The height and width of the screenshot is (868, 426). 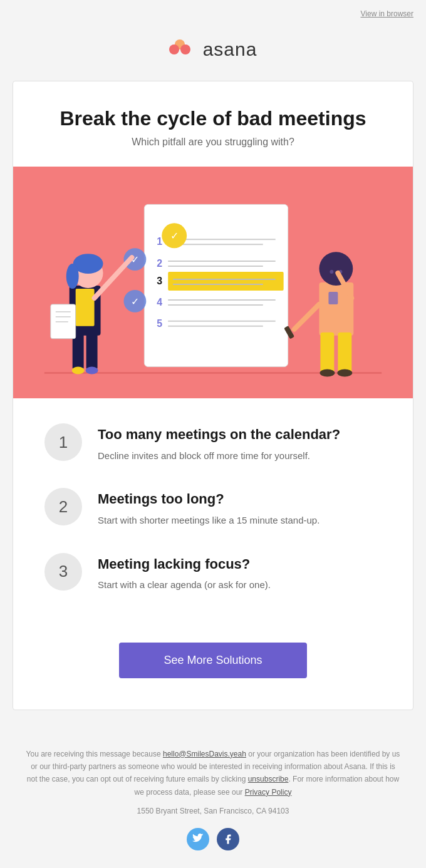 What do you see at coordinates (213, 49) in the screenshot?
I see `asana-logo: asana` at bounding box center [213, 49].